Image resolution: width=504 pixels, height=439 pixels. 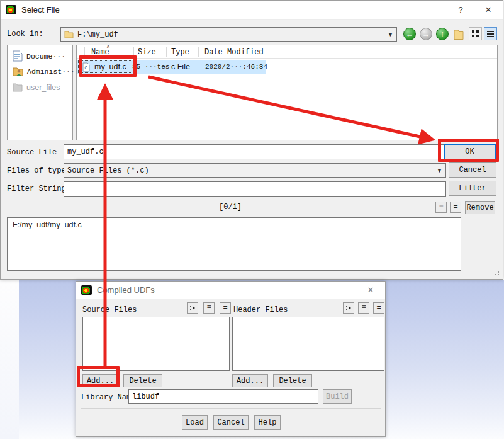 What do you see at coordinates (230, 207) in the screenshot?
I see `selection-counter: [0/1]` at bounding box center [230, 207].